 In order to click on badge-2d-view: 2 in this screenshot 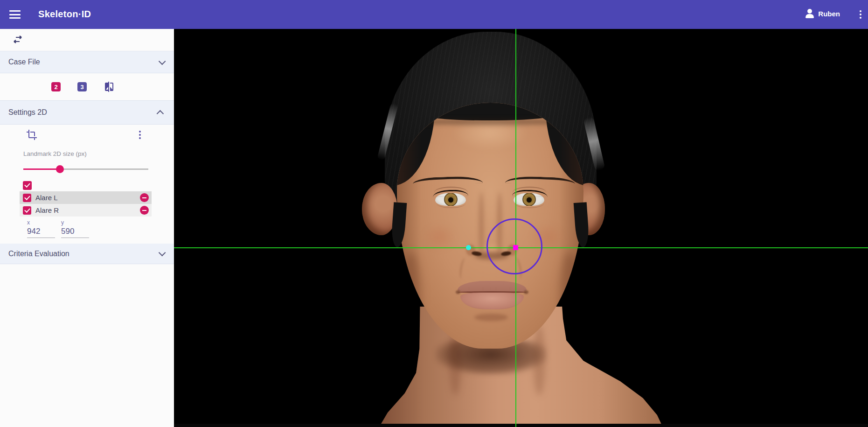, I will do `click(56, 87)`.